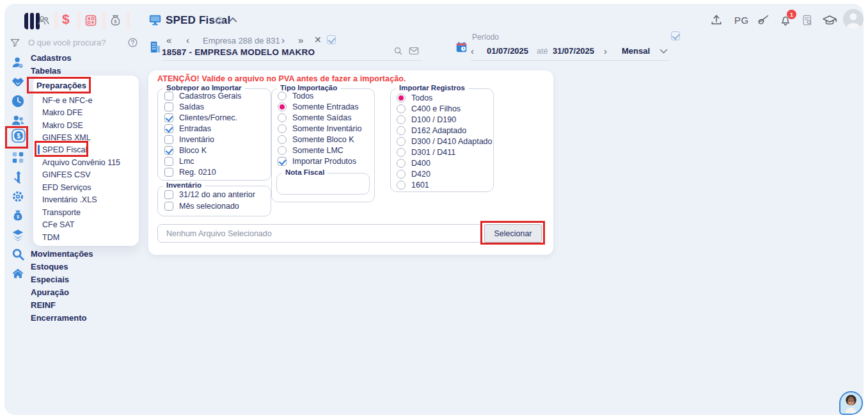 This screenshot has height=420, width=868. What do you see at coordinates (675, 36) in the screenshot?
I see `period-checkbox` at bounding box center [675, 36].